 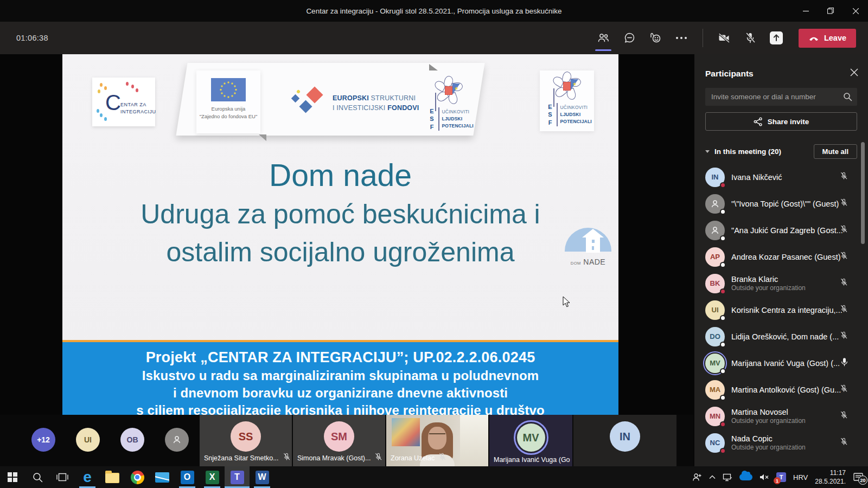 What do you see at coordinates (137, 477) in the screenshot?
I see `taskbar-app-chrome` at bounding box center [137, 477].